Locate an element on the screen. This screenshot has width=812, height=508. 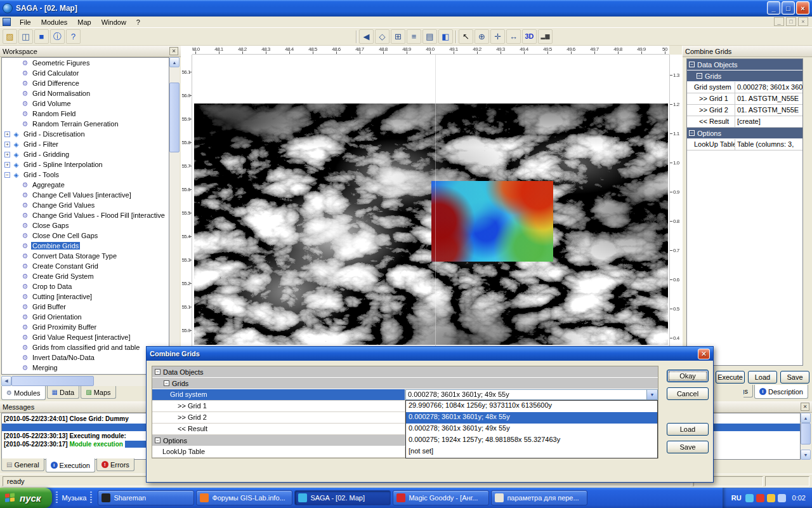
tree-item-convert-data-storage-type: ⚙Convert Data Storage Type is located at coordinates (85, 256).